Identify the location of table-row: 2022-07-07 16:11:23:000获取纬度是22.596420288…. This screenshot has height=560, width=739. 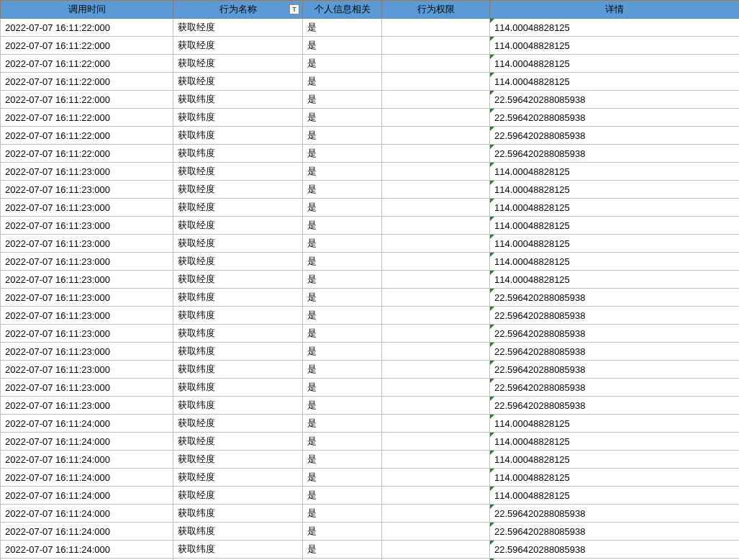
(370, 315).